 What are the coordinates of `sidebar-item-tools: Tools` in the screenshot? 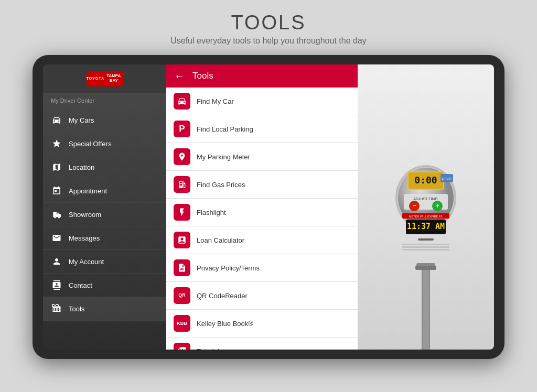 It's located at (105, 309).